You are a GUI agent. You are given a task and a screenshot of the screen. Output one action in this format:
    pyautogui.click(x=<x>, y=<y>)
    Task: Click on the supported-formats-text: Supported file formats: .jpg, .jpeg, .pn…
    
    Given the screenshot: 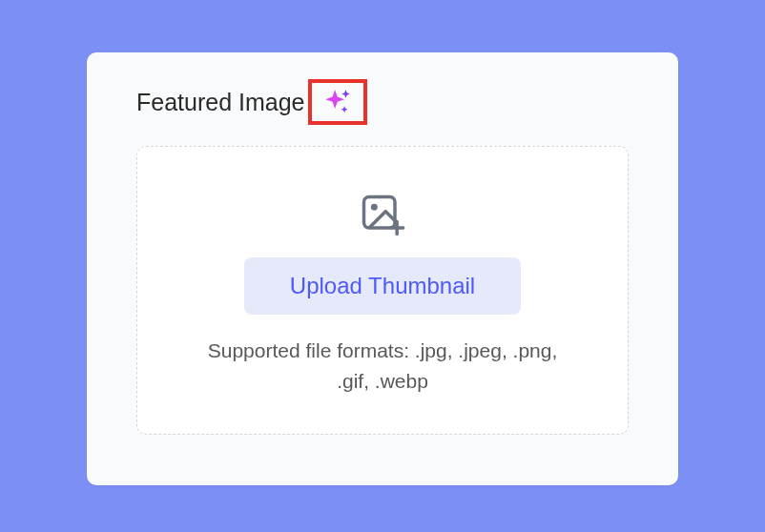 What is the action you would take?
    pyautogui.click(x=382, y=366)
    